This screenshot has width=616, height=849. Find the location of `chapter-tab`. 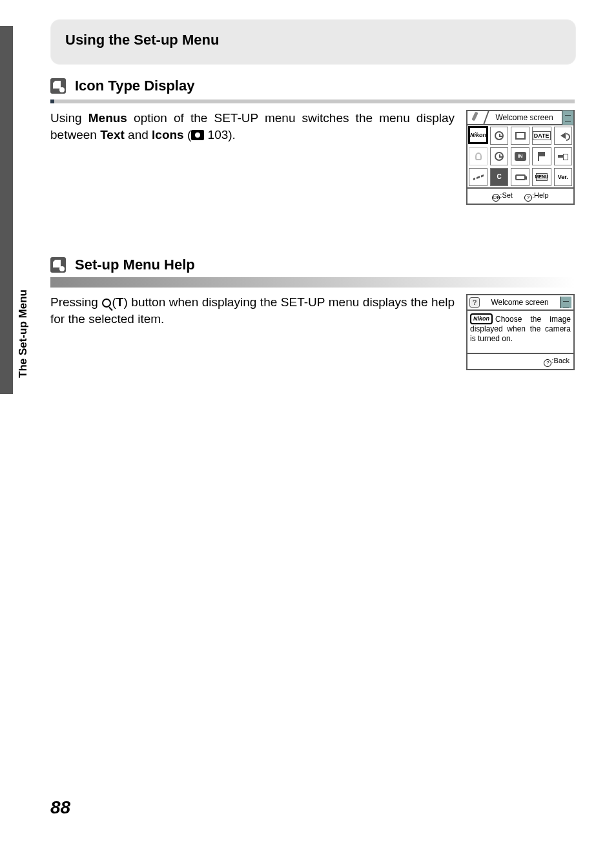

chapter-tab is located at coordinates (6, 210).